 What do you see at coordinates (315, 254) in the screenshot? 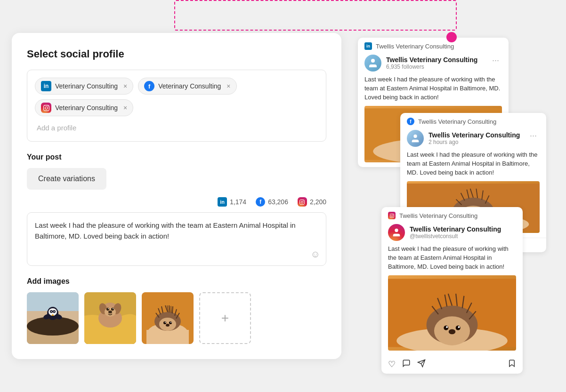
I see `emoji-button: ☺` at bounding box center [315, 254].